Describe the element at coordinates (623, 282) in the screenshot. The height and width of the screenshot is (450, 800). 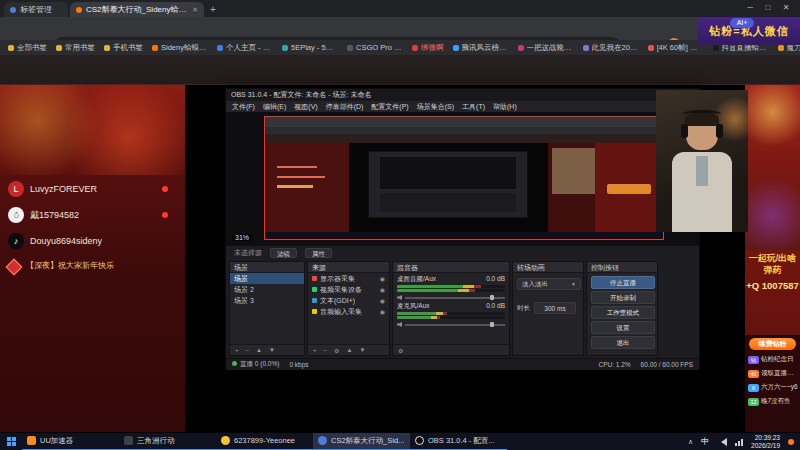
I see `stop-streaming-button: 停止直播` at that location.